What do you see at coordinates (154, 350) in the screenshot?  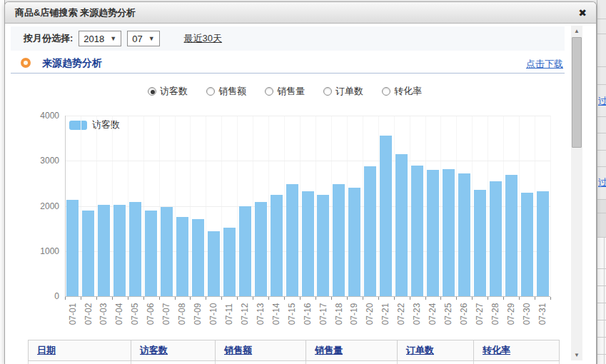 I see `table-header-link: 访客数` at bounding box center [154, 350].